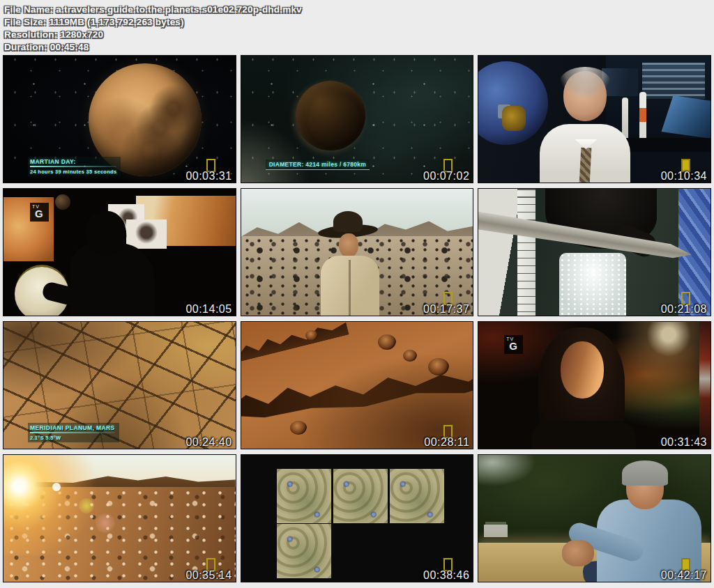 Image resolution: width=714 pixels, height=588 pixels. I want to click on timestamp: 00:21:08, so click(684, 309).